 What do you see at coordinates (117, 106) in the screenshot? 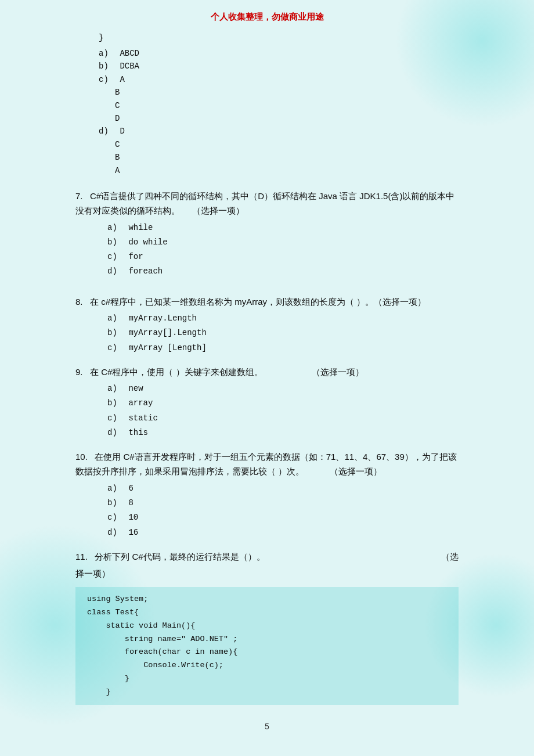
I see `prev-option-c-c-value: C` at bounding box center [117, 106].